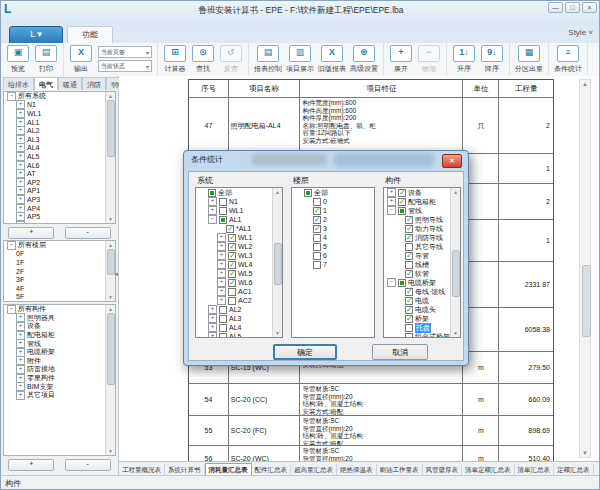  Describe the element at coordinates (60, 370) in the screenshot. I see `tree-item-防雷接地: +防雷接地` at that location.